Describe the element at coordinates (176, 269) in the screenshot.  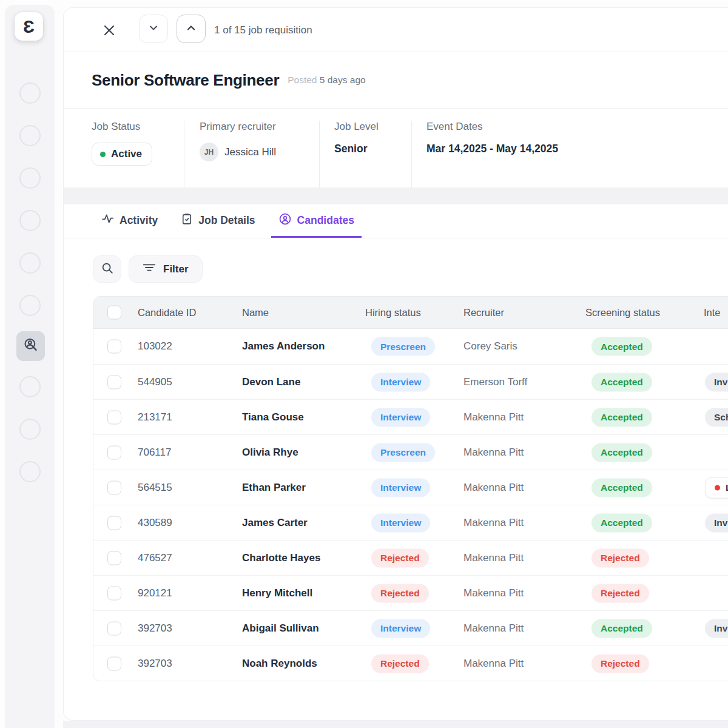
I see `filter-button-label: Filter` at that location.